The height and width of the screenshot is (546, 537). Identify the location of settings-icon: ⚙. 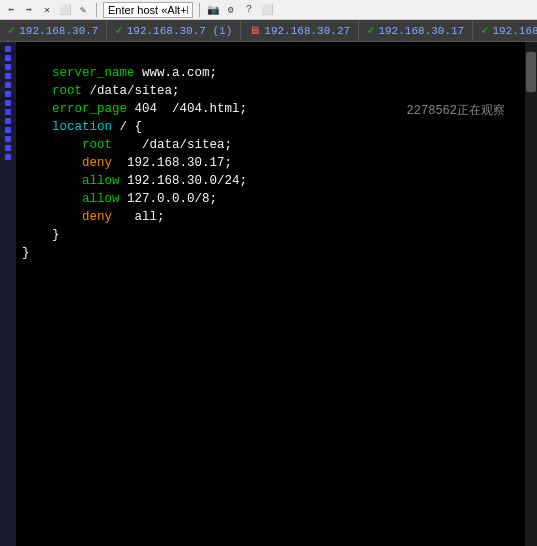
(231, 10).